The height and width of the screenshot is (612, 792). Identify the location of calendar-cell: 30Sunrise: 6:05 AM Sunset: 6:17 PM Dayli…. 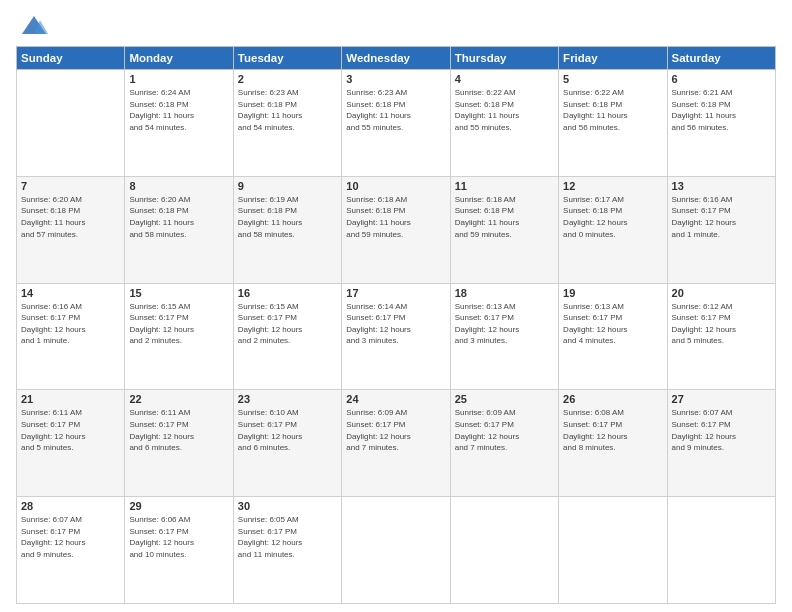
(287, 550).